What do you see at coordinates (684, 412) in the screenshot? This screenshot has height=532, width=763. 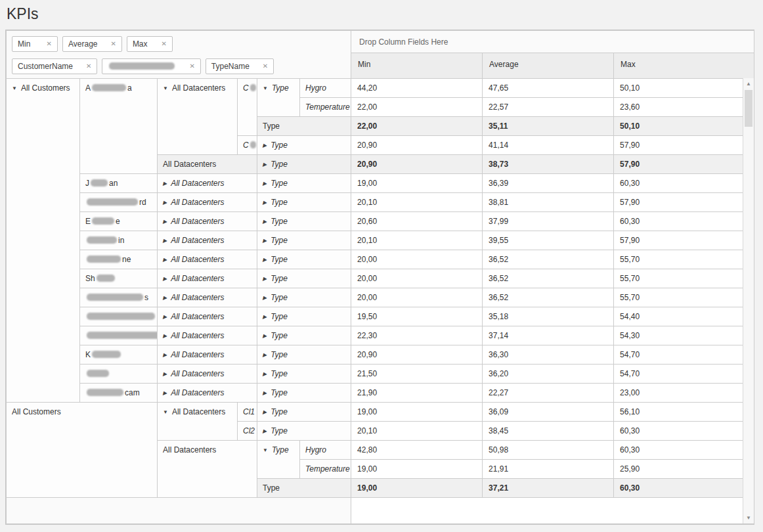 I see `value-cell: 56,10` at bounding box center [684, 412].